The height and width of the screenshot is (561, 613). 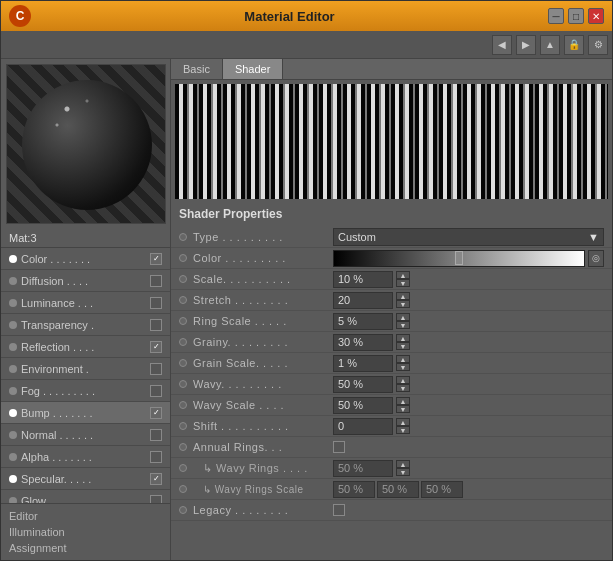 What do you see at coordinates (459, 258) in the screenshot?
I see `color-handle` at bounding box center [459, 258].